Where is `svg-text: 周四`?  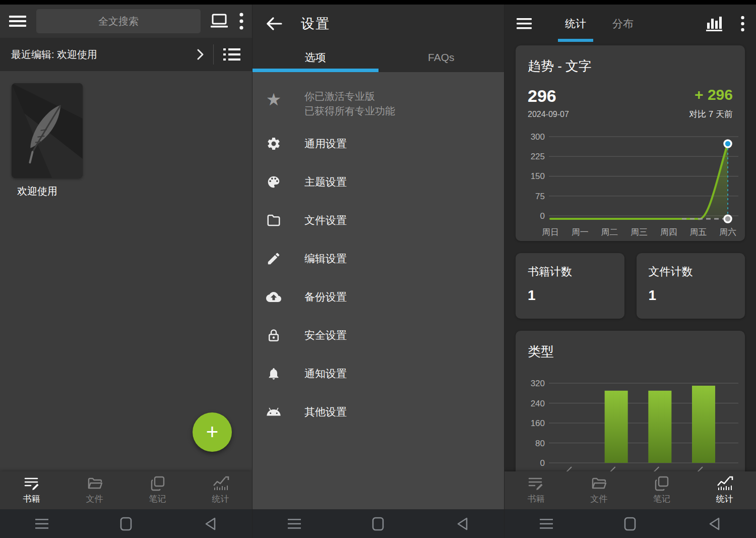 svg-text: 周四 is located at coordinates (669, 232).